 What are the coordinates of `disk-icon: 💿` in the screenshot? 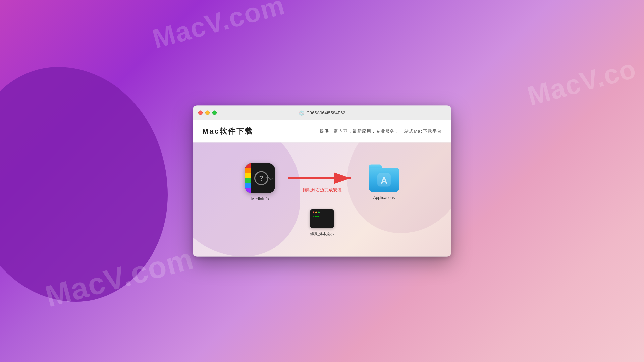 It's located at (301, 113).